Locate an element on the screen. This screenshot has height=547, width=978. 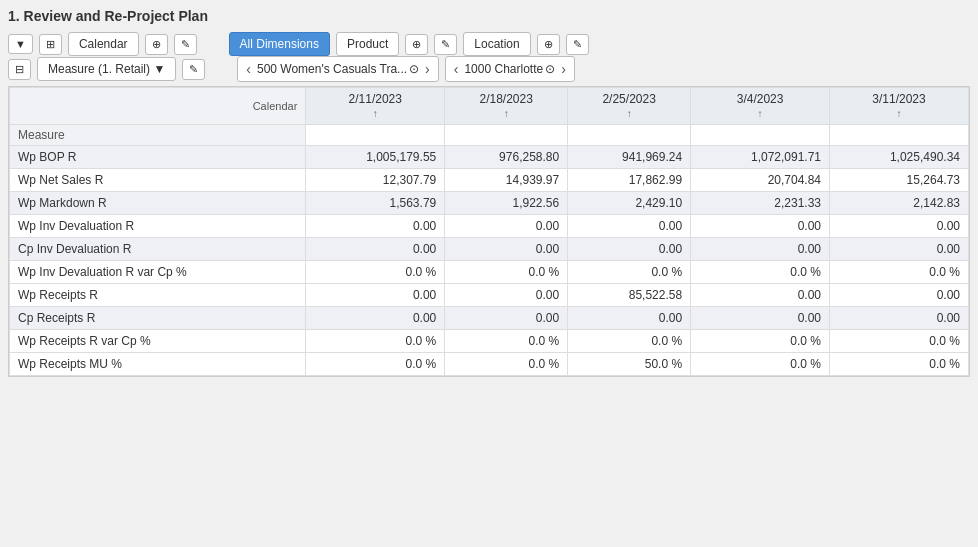
product-edit-button: ✎ is located at coordinates (446, 44).